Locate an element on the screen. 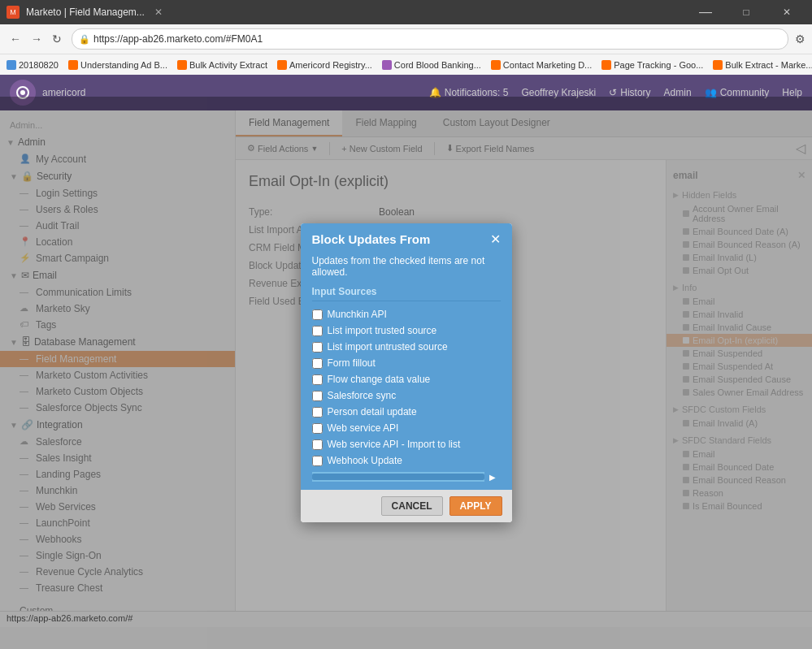  back-button: ← is located at coordinates (15, 39).